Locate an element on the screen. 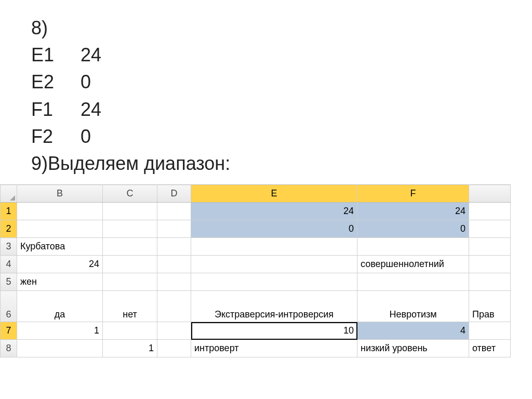  row-5: 5 жен is located at coordinates (256, 282).